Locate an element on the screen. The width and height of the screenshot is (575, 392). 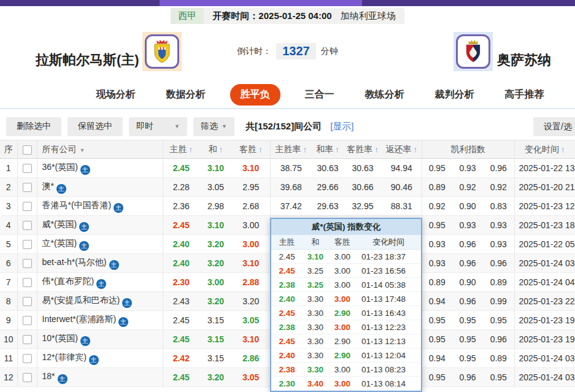
company-name: 伟*(直布罗陀) is located at coordinates (69, 281).